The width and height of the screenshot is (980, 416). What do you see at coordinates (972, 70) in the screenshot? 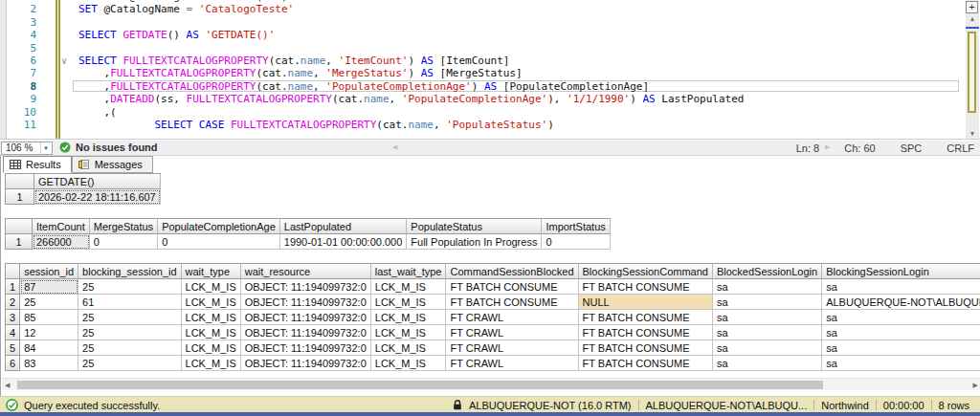
I see `editor-vertical-scrollbar: ▲ ▼` at bounding box center [972, 70].